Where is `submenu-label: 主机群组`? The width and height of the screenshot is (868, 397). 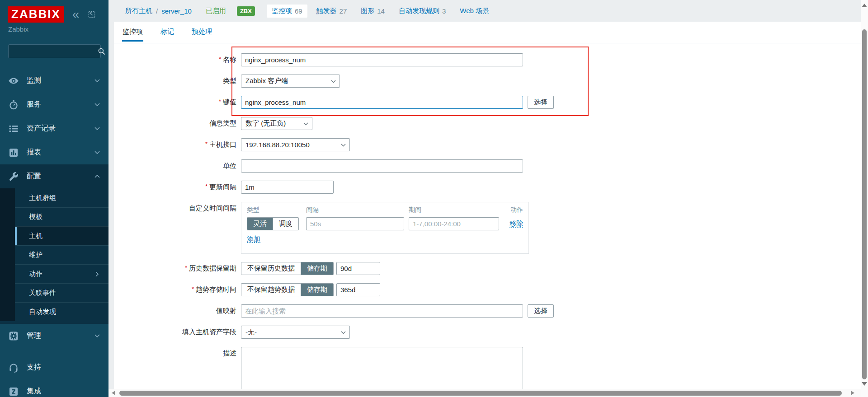 submenu-label: 主机群组 is located at coordinates (42, 198).